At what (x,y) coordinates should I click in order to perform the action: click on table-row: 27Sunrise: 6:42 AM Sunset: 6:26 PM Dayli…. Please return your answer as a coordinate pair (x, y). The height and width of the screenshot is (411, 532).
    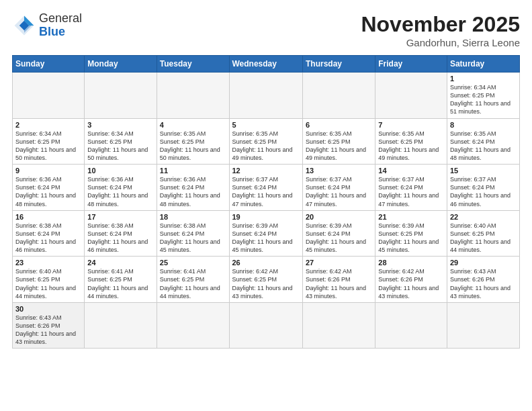
    Looking at the image, I should click on (339, 279).